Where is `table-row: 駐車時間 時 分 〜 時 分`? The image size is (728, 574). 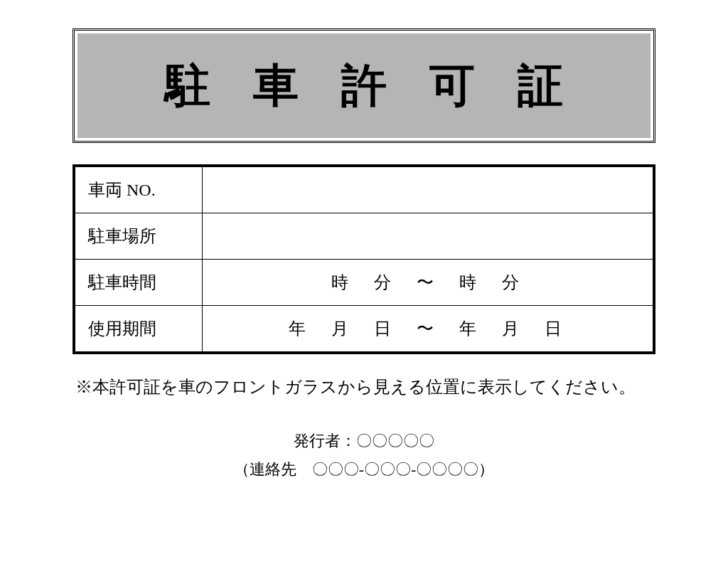
table-row: 駐車時間 時 分 〜 時 分 is located at coordinates (364, 283).